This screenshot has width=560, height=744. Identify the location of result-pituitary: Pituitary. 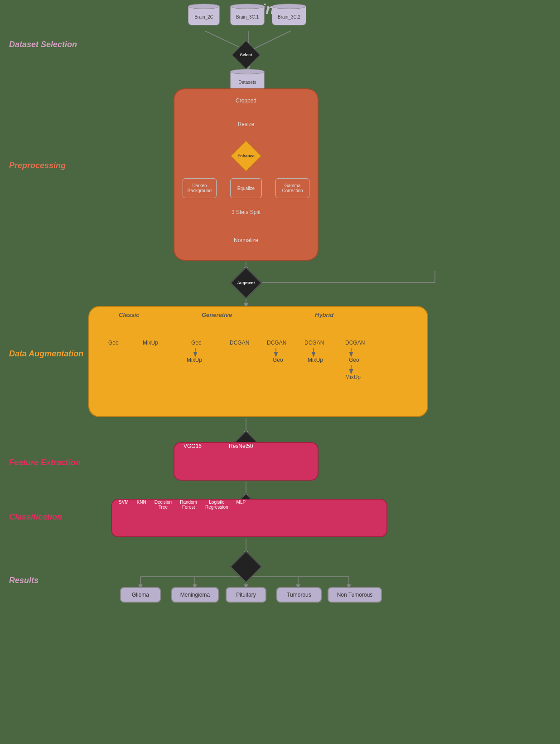
(246, 595).